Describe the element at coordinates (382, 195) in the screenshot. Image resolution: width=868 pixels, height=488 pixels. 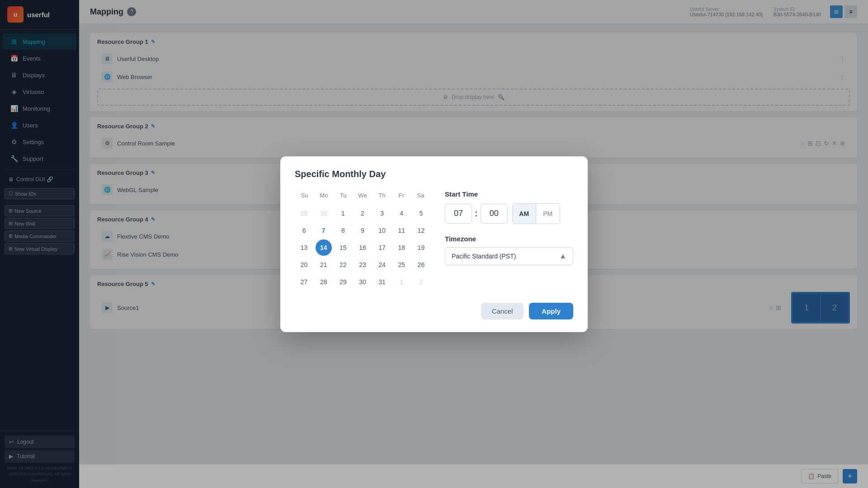
I see `day-name-th: Th` at that location.